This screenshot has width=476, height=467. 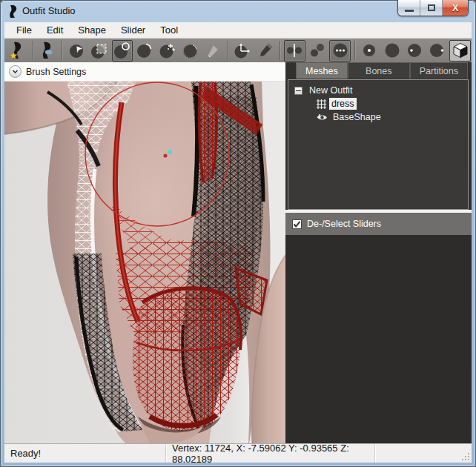 I want to click on resize-grip, so click(x=466, y=457).